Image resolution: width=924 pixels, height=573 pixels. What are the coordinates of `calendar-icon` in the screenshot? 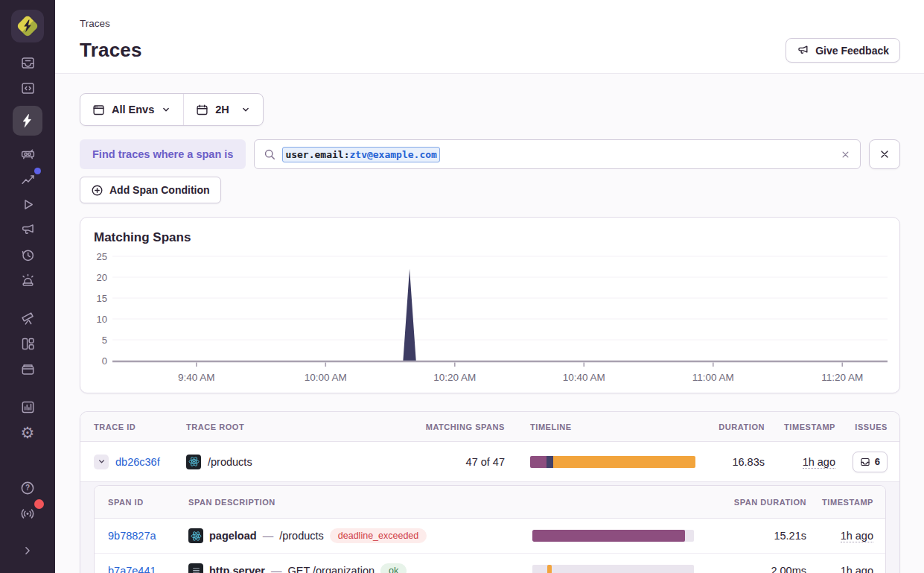 It's located at (203, 110).